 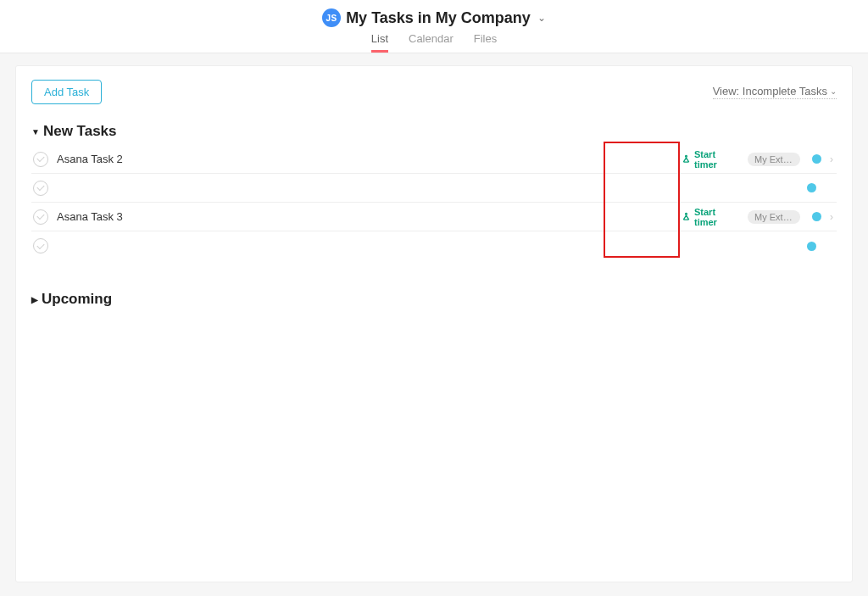 I want to click on triangle-down-icon: ▼, so click(x=36, y=132).